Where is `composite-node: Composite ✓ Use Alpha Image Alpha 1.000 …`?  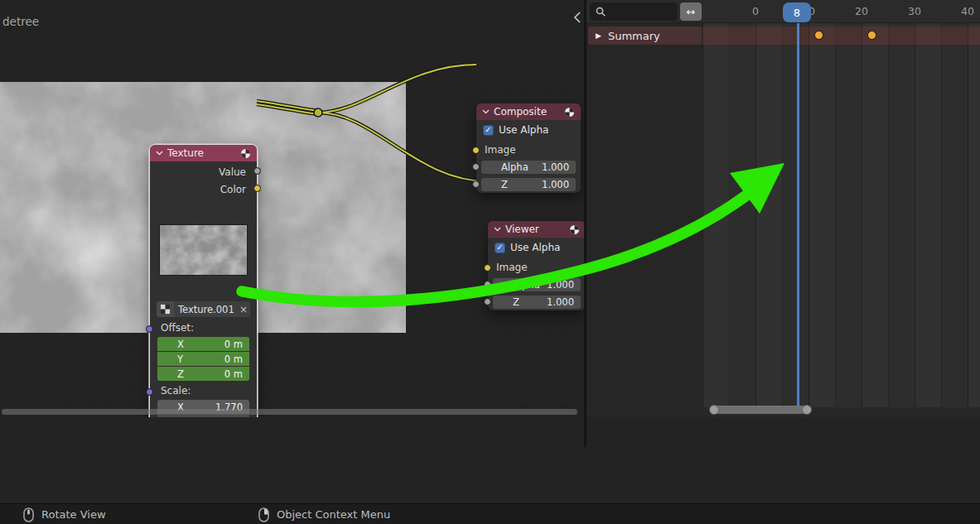 composite-node: Composite ✓ Use Alpha Image Alpha 1.000 … is located at coordinates (529, 148).